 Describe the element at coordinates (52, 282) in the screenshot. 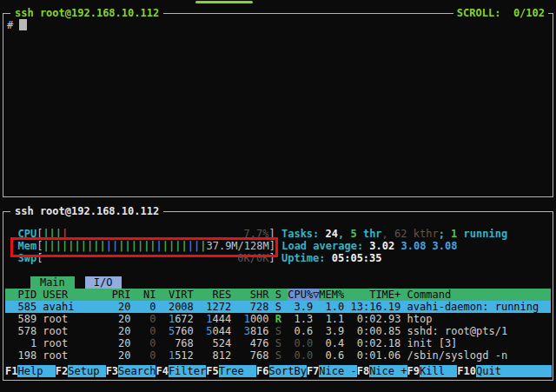

I see `tab-main: Main` at that location.